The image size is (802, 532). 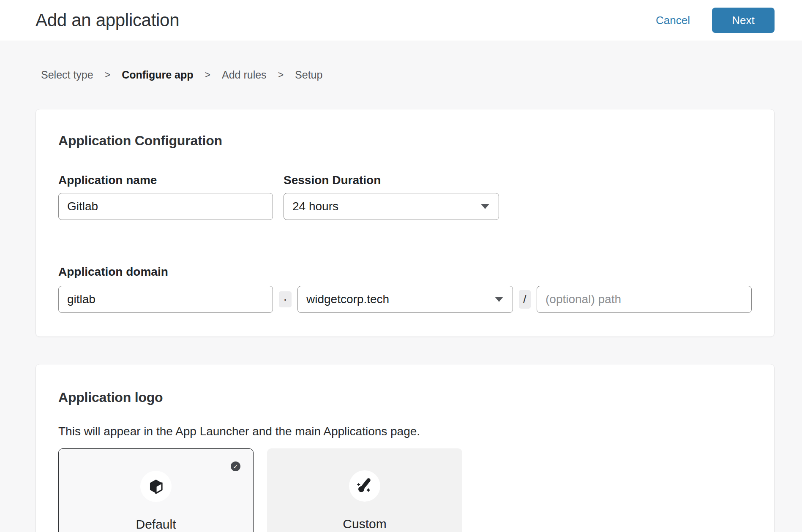 I want to click on cancel-button: Cancel, so click(x=673, y=20).